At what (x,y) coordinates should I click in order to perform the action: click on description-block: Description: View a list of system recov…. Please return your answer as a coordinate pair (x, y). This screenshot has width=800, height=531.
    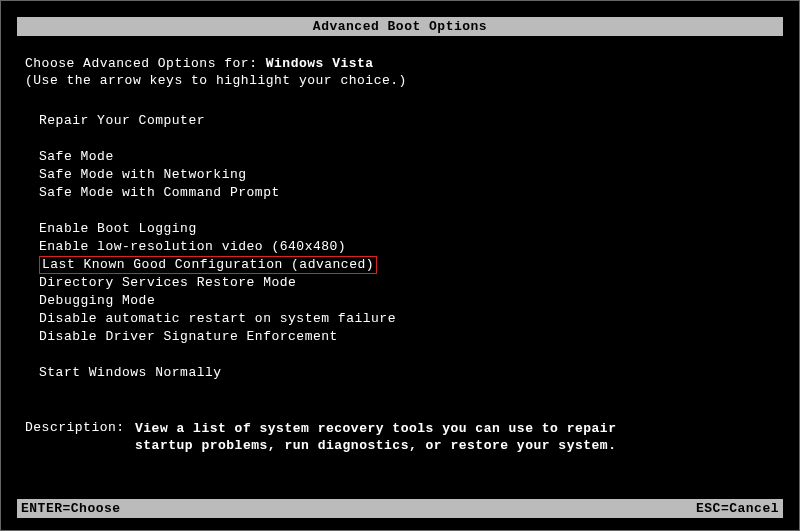
    Looking at the image, I should click on (400, 437).